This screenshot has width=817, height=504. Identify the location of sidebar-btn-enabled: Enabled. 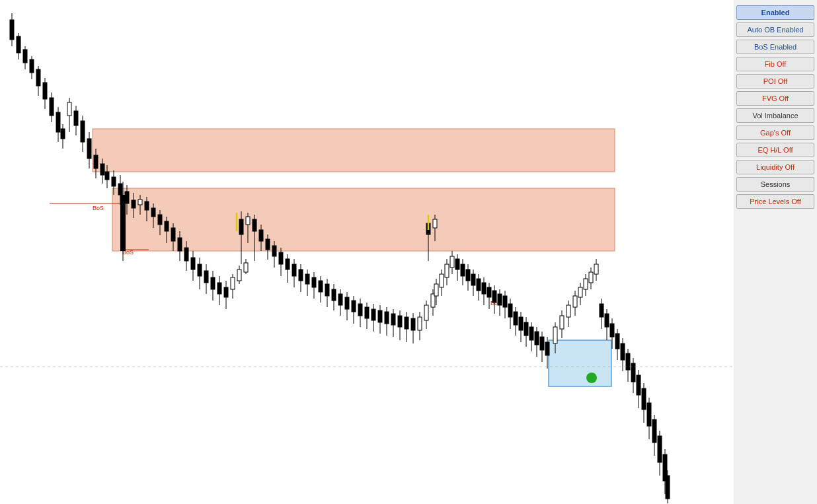
(775, 13).